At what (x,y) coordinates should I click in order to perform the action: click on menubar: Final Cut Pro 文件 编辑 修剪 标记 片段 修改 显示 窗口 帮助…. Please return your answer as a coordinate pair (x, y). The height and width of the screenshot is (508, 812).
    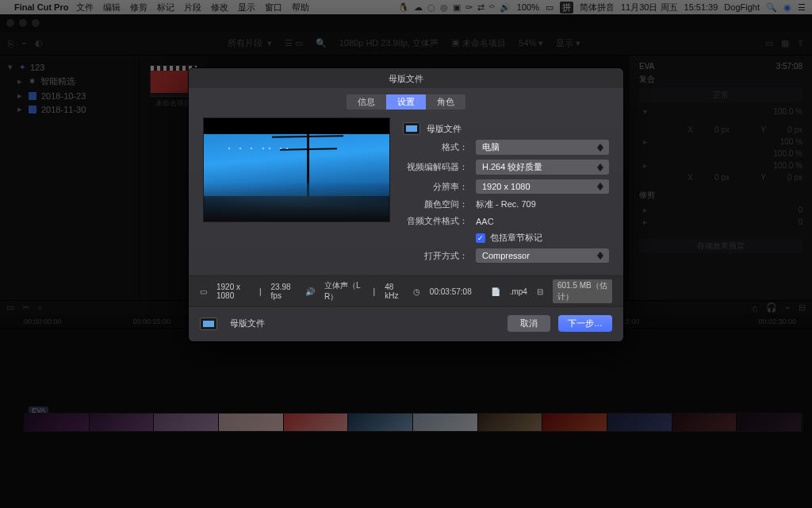
    Looking at the image, I should click on (406, 7).